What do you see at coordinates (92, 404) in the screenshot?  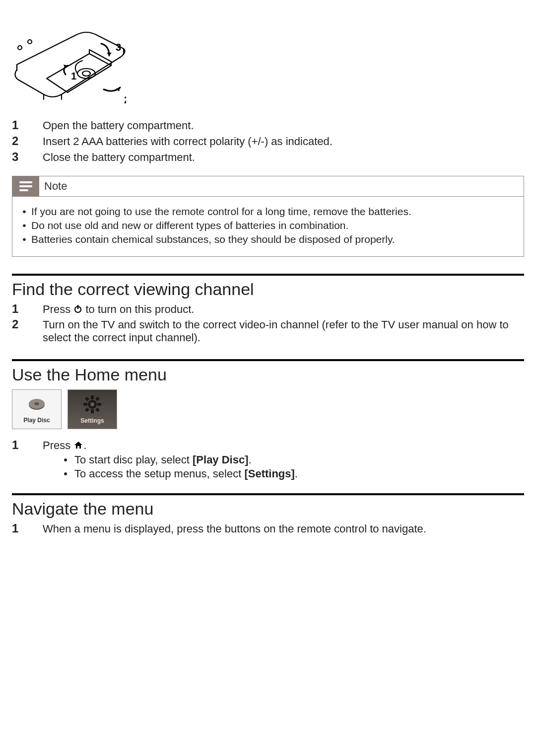 I see `gear-icon` at bounding box center [92, 404].